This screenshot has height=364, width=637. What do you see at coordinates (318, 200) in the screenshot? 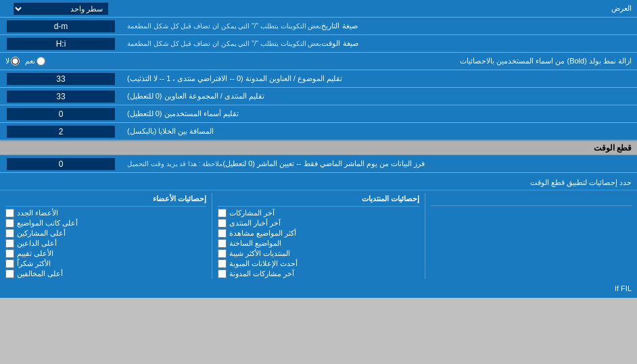
I see `col2-header: إحصائيات المنتديات` at bounding box center [318, 200].